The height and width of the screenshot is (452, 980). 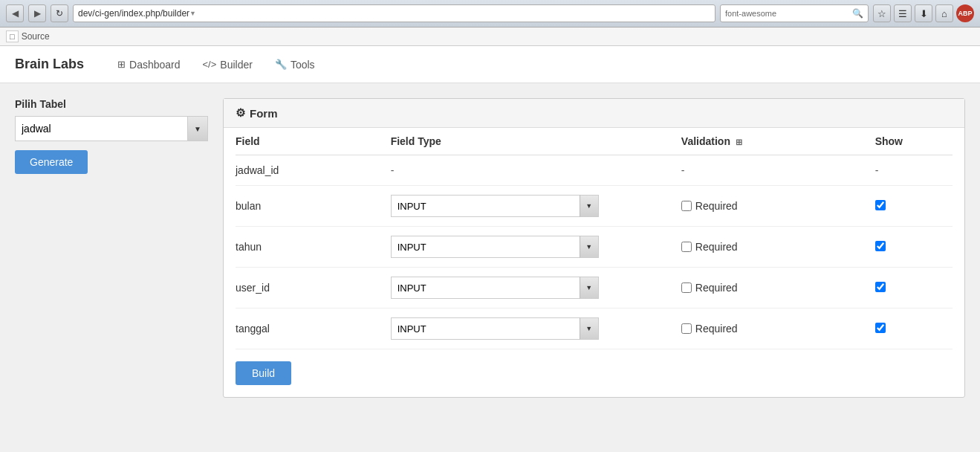 I want to click on nav-dashboard-label: Dashboard, so click(x=155, y=65).